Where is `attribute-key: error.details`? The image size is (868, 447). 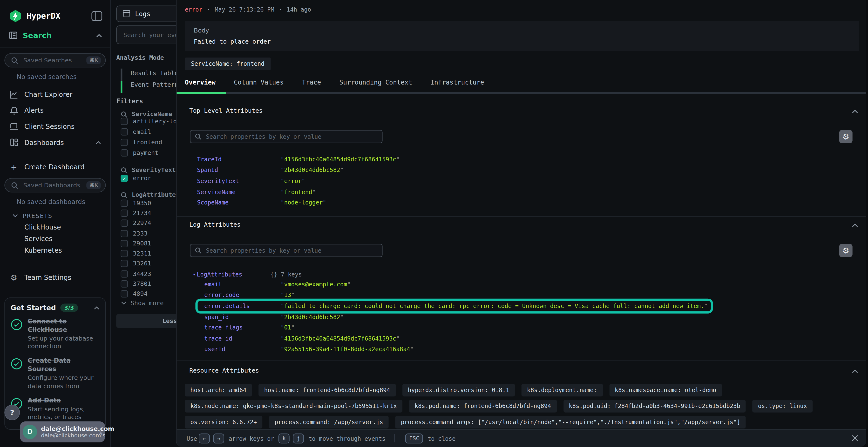 attribute-key: error.details is located at coordinates (243, 306).